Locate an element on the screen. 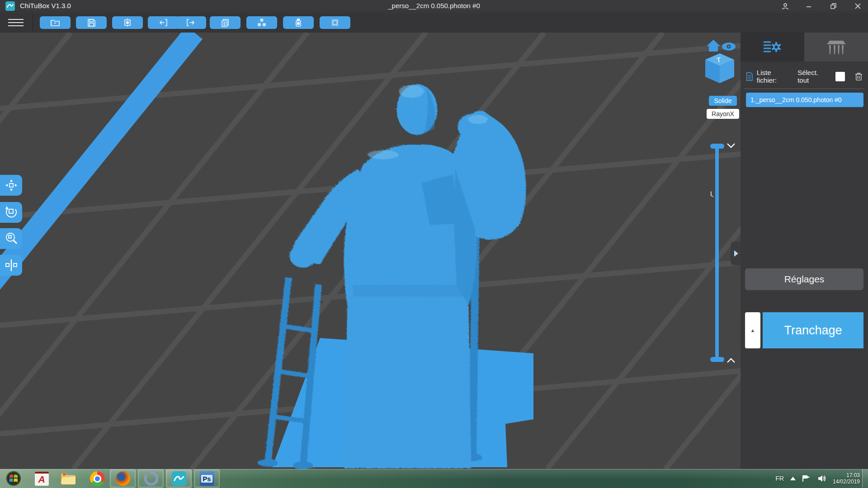 The image size is (868, 488). scale-tool-button is located at coordinates (11, 239).